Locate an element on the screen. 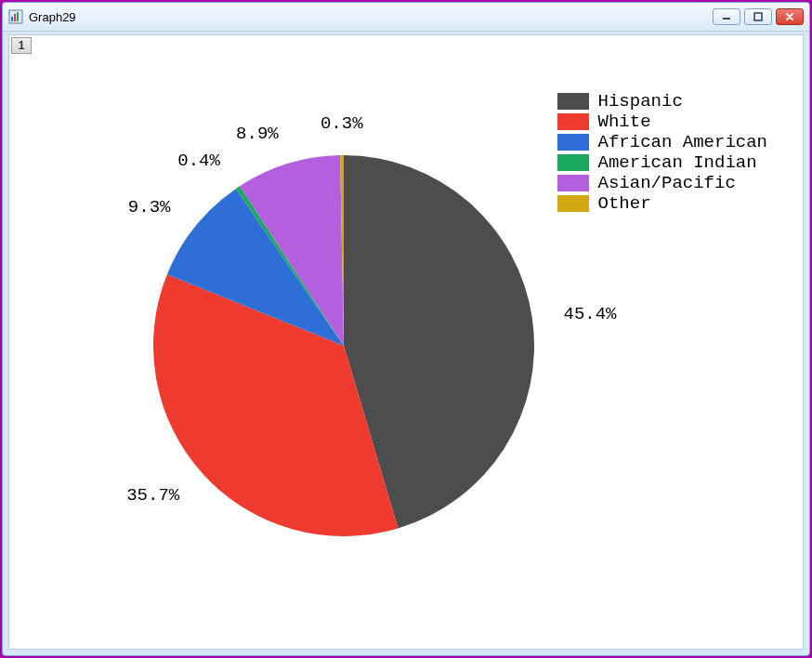  window-controls is located at coordinates (758, 17).